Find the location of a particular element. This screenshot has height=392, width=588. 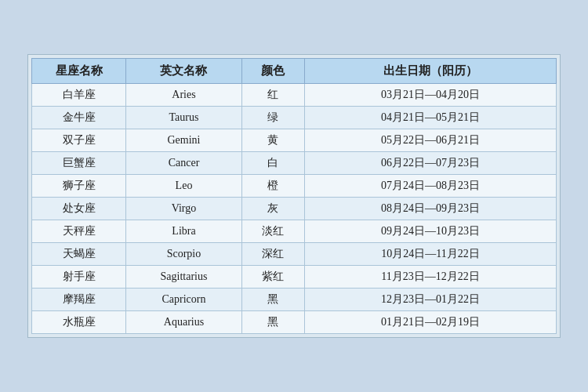

table-row: 水瓶座Aquarius黑01月21日—02月19日 is located at coordinates (295, 323).